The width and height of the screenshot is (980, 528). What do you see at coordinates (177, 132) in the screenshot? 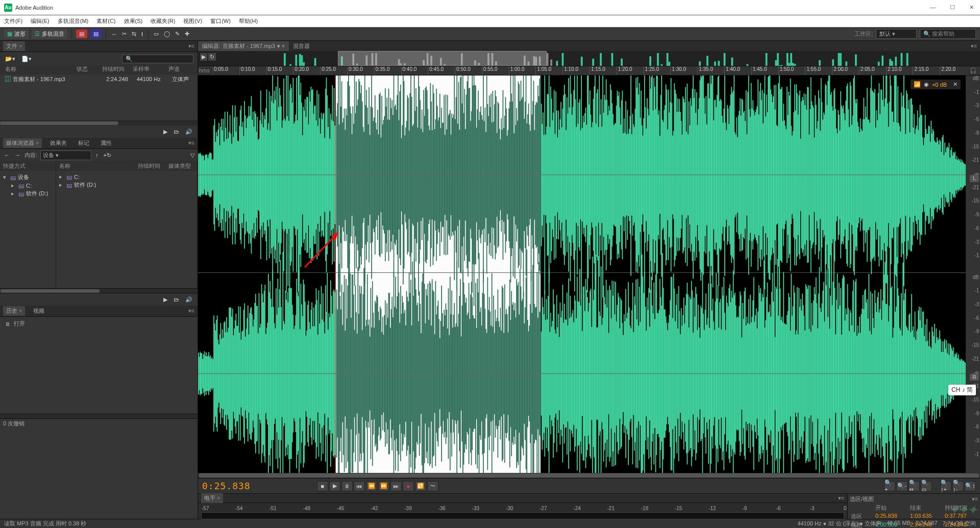
I see `loop-preview-icon: 🗁` at bounding box center [177, 132].